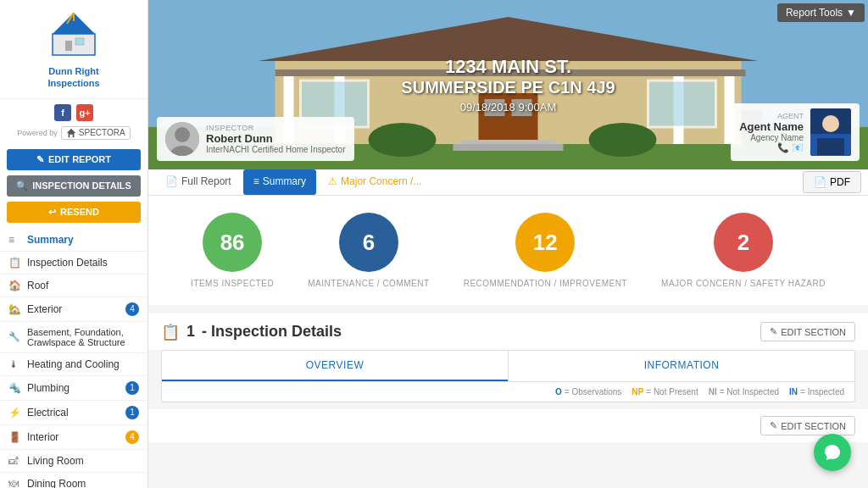 The height and width of the screenshot is (488, 868). Describe the element at coordinates (743, 242) in the screenshot. I see `major-concern-circle: 2` at that location.